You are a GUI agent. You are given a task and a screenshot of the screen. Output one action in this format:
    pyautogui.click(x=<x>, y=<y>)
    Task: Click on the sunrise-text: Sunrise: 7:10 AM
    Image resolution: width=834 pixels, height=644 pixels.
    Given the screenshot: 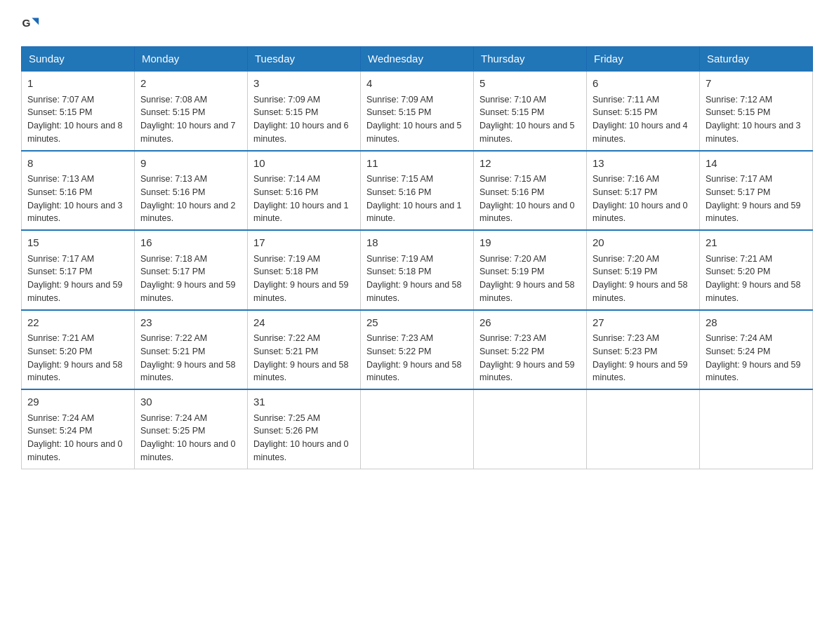 What is the action you would take?
    pyautogui.click(x=512, y=100)
    